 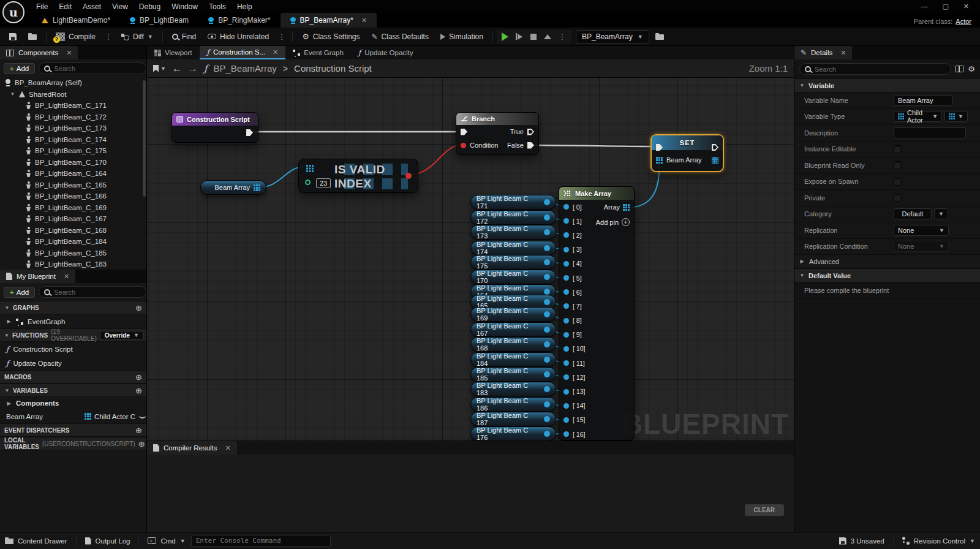 What do you see at coordinates (956, 116) in the screenshot?
I see `container-type-dropdown: ▼` at bounding box center [956, 116].